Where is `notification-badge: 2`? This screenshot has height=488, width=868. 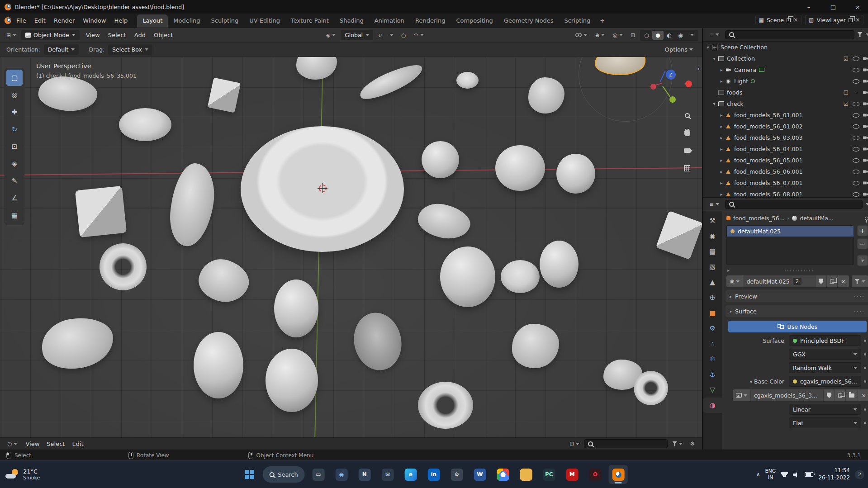
notification-badge: 2 is located at coordinates (859, 475).